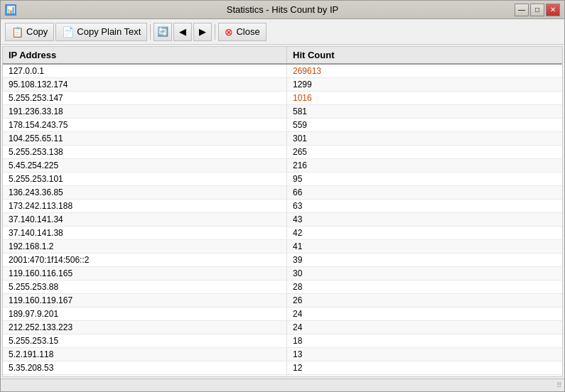 This screenshot has width=565, height=392. I want to click on minimize-button: —, so click(522, 10).